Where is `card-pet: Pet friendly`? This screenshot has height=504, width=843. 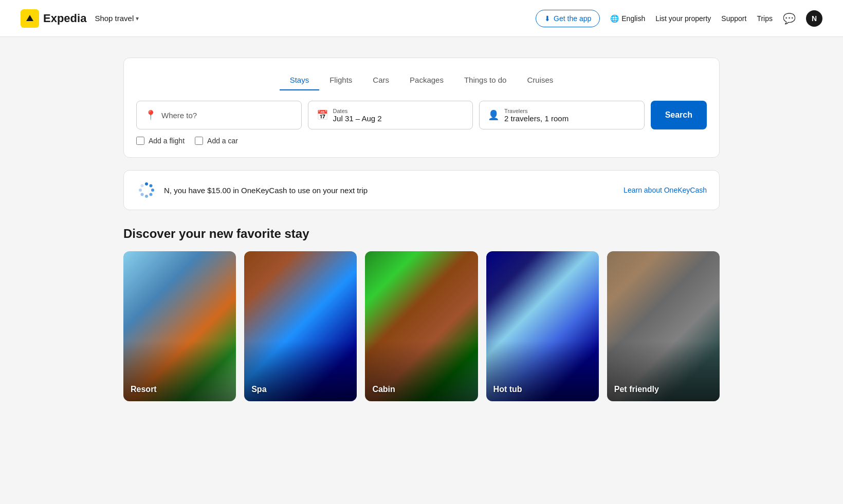 card-pet: Pet friendly is located at coordinates (663, 326).